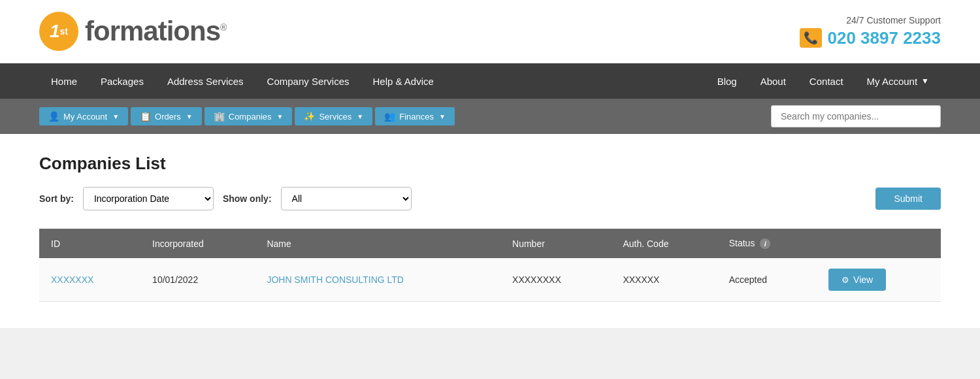 The width and height of the screenshot is (980, 379). Describe the element at coordinates (870, 38) in the screenshot. I see `support-phone: 📞 020 3897 2233` at that location.